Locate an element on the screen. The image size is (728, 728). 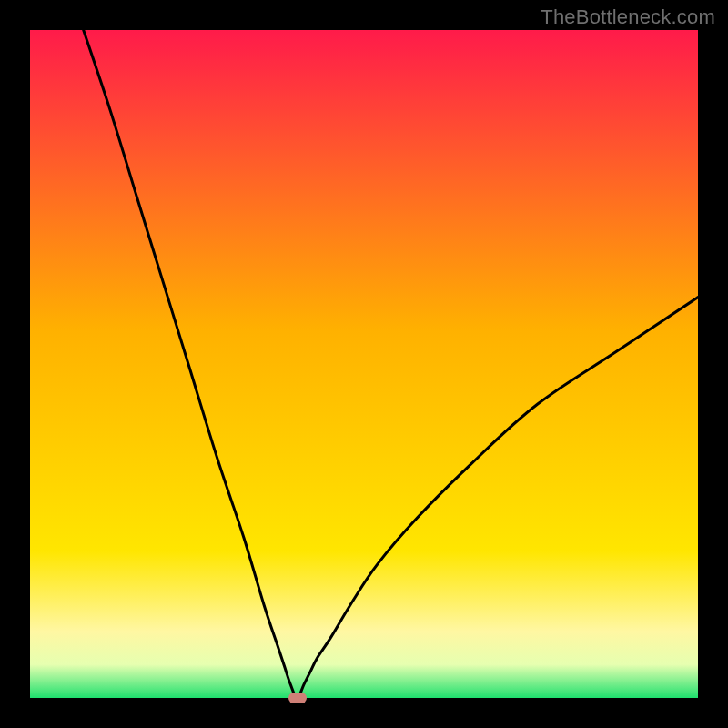
watermark-text: TheBottleneck.com is located at coordinates (628, 17).